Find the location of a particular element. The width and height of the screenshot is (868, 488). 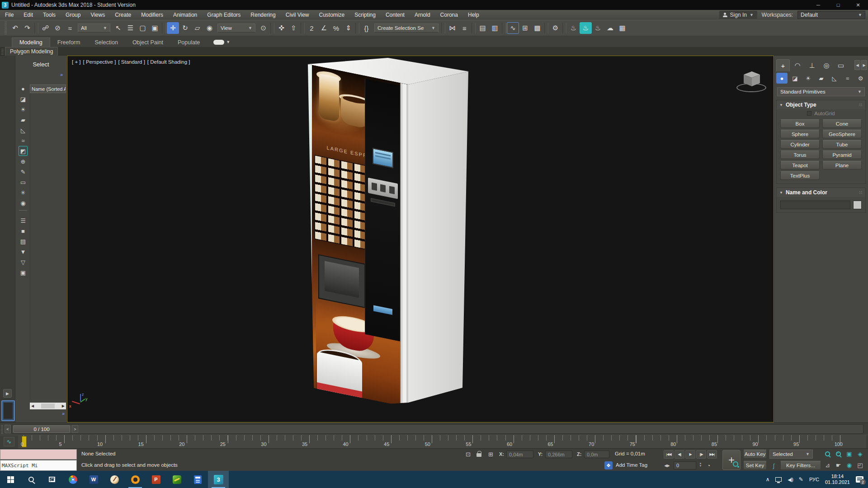

previous-frame-button: < is located at coordinates (8, 429).